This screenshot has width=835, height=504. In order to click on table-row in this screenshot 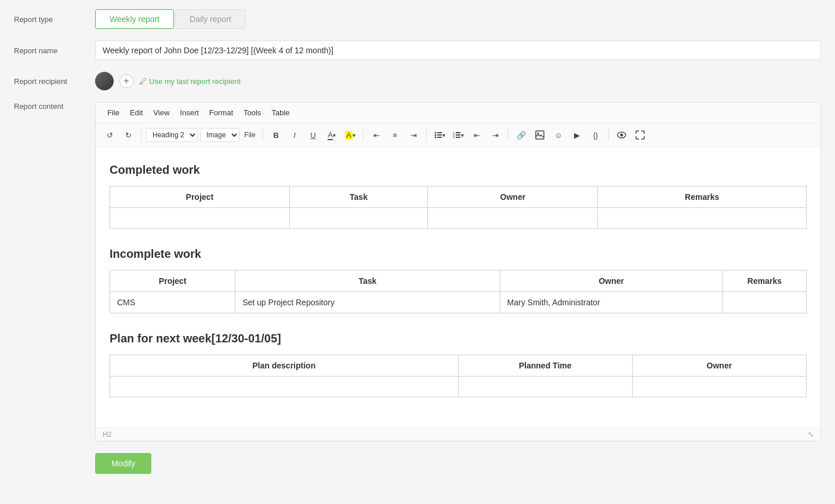, I will do `click(458, 387)`.